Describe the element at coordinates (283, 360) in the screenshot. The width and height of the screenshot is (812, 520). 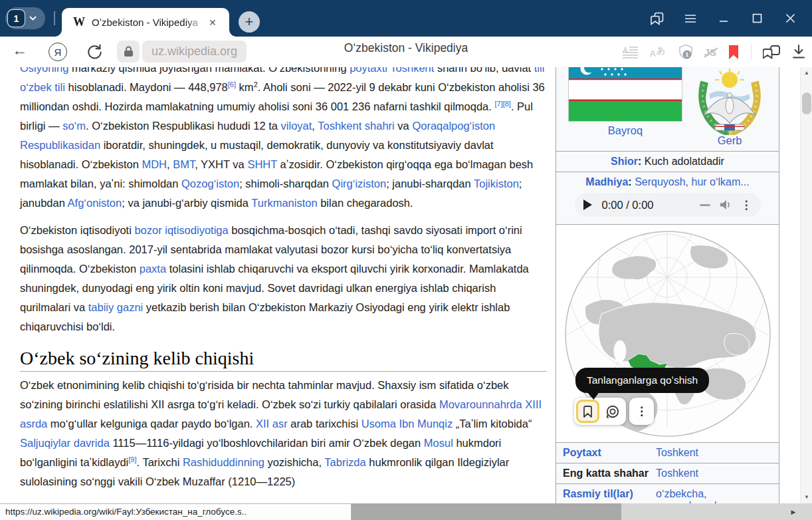
I see `section-heading: Oʻzbek soʻzining kelib chiqishi` at that location.